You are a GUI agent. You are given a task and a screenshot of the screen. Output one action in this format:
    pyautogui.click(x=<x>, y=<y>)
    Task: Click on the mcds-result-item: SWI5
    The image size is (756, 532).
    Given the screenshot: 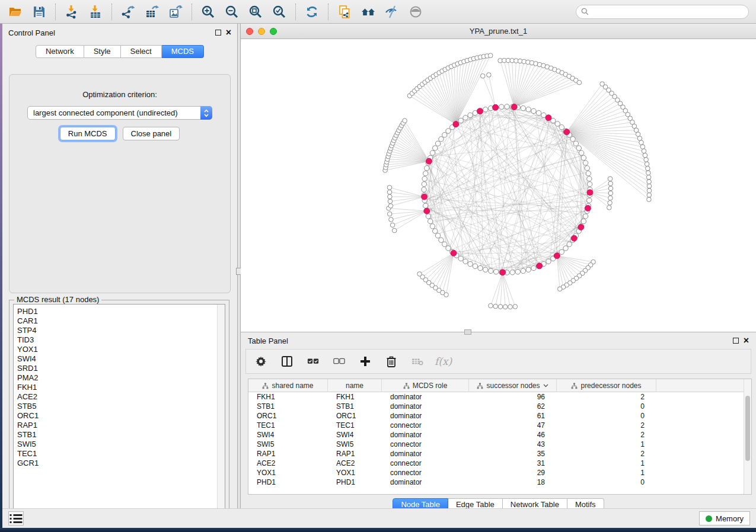 What is the action you would take?
    pyautogui.click(x=117, y=444)
    